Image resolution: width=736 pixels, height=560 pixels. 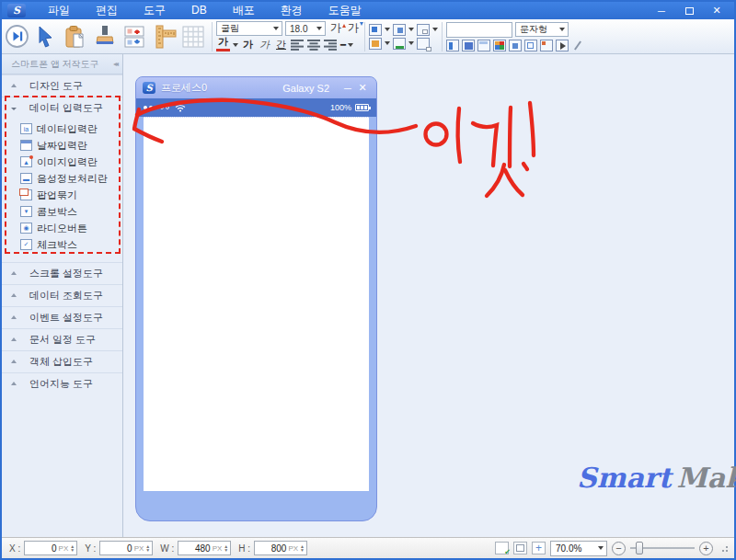 I want to click on section-event-tools: 이벤트 설정도구, so click(x=63, y=317).